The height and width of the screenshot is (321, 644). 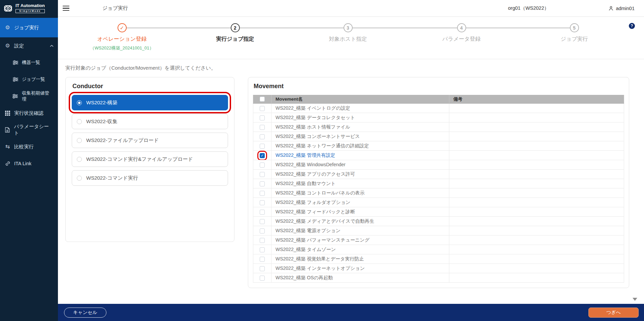 I want to click on sidebar-item-job-run: ⚙ジョブ実行, so click(x=29, y=28).